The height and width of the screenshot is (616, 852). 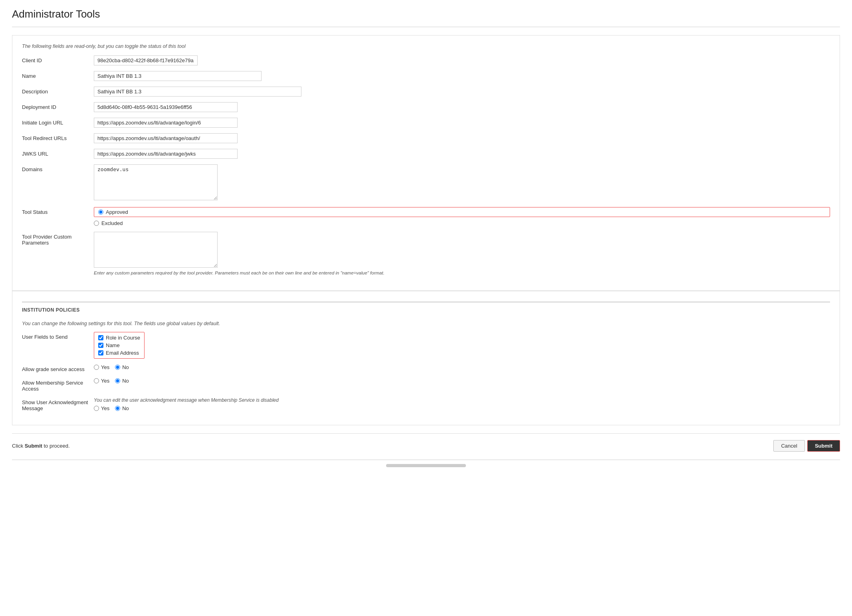 I want to click on name-value-wrapper, so click(x=462, y=76).